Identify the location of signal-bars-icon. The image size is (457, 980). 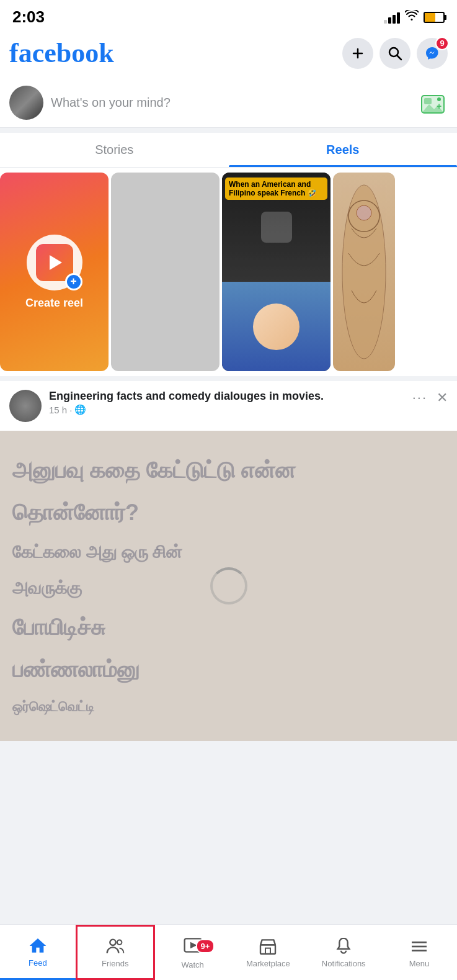
(392, 17).